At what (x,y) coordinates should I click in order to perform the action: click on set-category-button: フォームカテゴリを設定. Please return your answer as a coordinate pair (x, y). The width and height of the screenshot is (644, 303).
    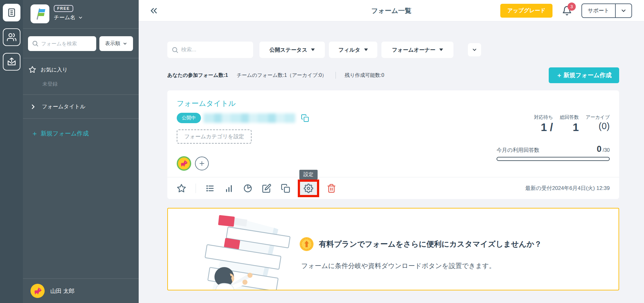
    Looking at the image, I should click on (214, 137).